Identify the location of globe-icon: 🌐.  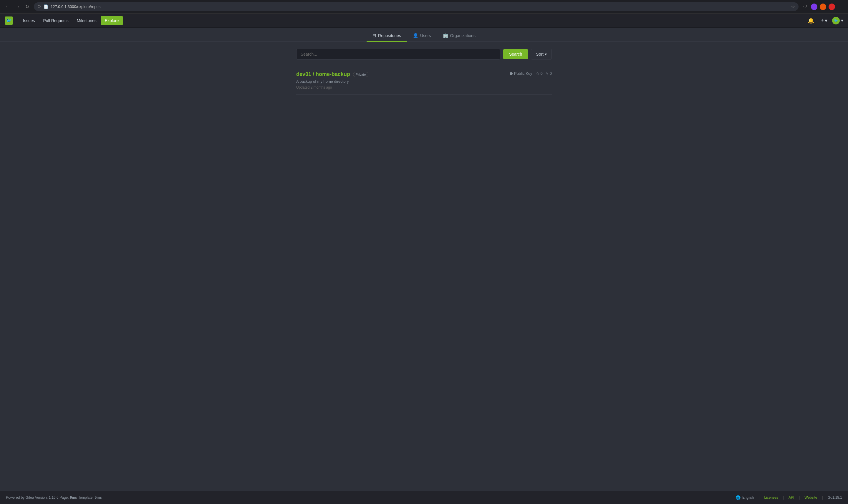
(738, 498).